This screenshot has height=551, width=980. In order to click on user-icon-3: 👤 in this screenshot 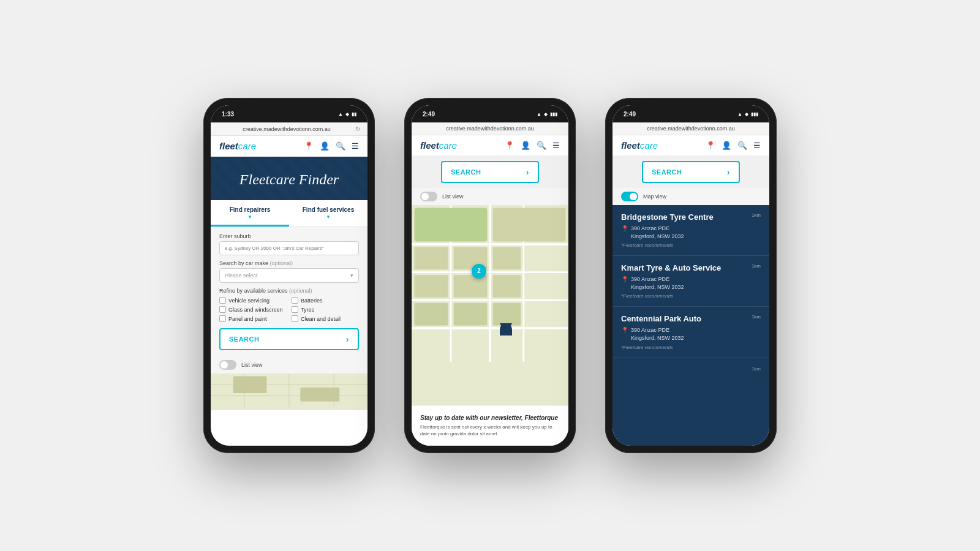, I will do `click(726, 146)`.